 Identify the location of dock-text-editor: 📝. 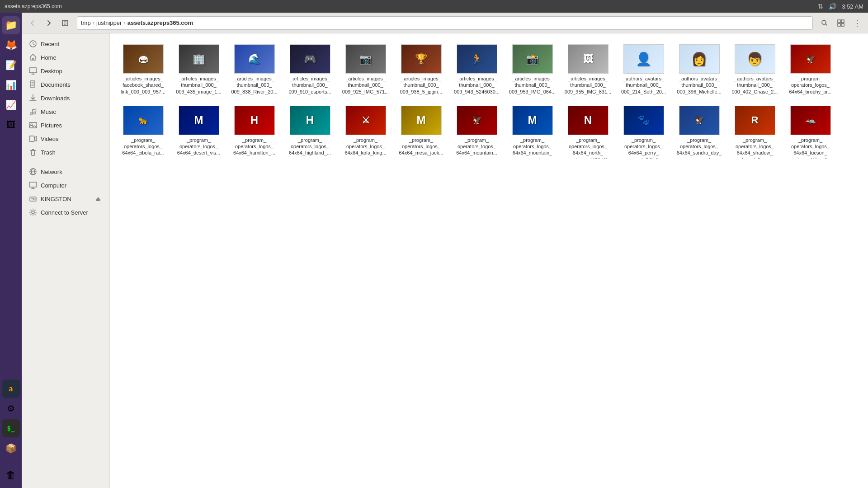
(11, 65).